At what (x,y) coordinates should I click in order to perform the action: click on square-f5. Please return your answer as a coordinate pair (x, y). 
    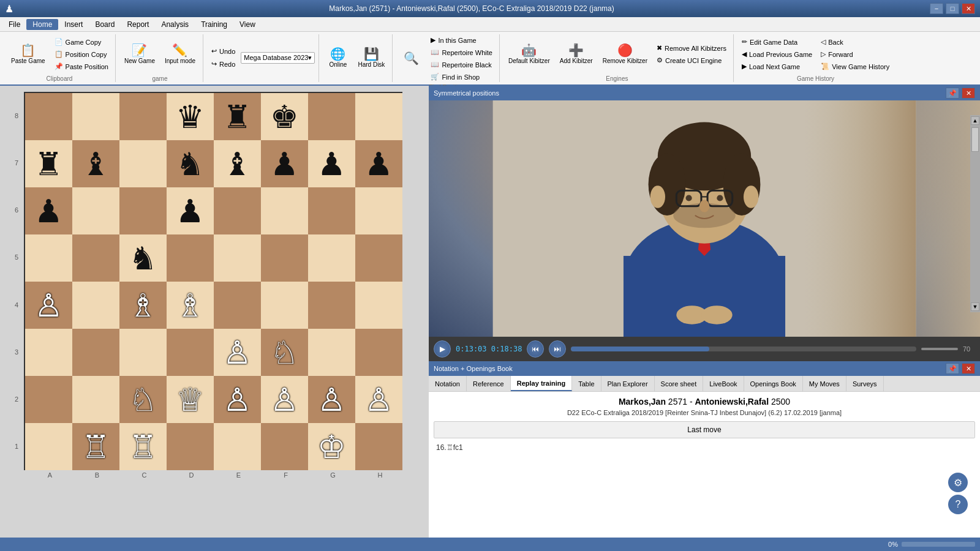
    Looking at the image, I should click on (284, 258).